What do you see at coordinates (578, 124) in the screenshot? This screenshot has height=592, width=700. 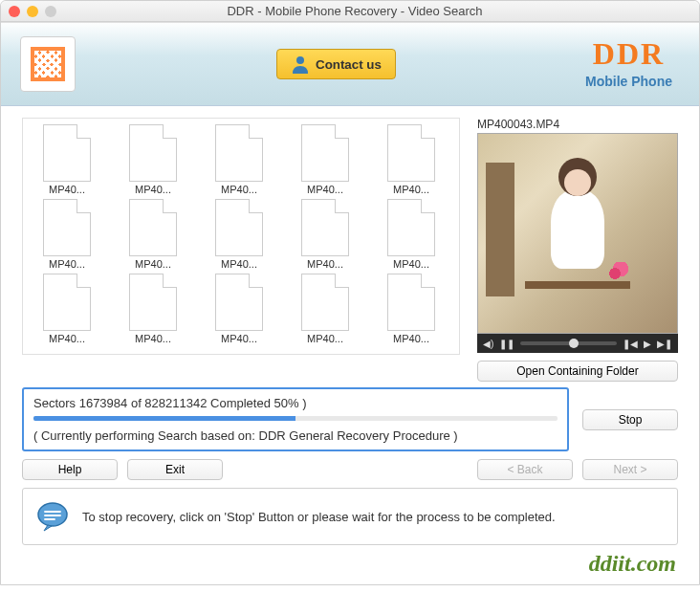 I see `preview-filename: MP400043.MP4` at bounding box center [578, 124].